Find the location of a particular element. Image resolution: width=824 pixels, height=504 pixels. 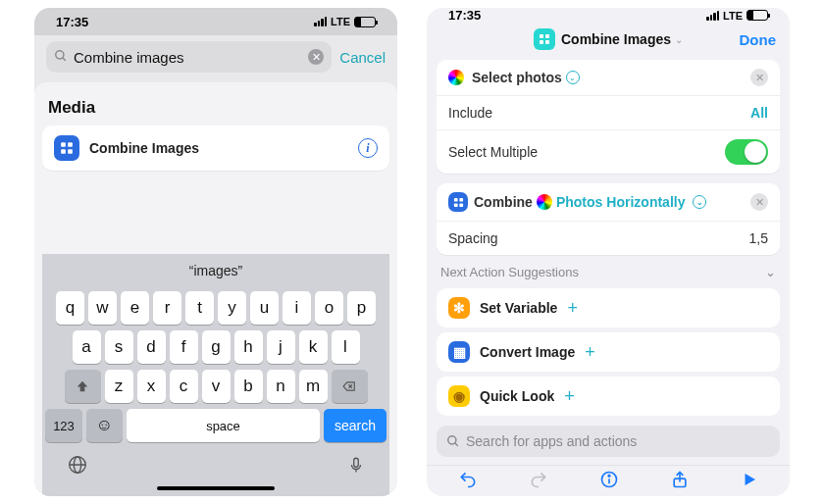

mic-icon is located at coordinates (356, 467).